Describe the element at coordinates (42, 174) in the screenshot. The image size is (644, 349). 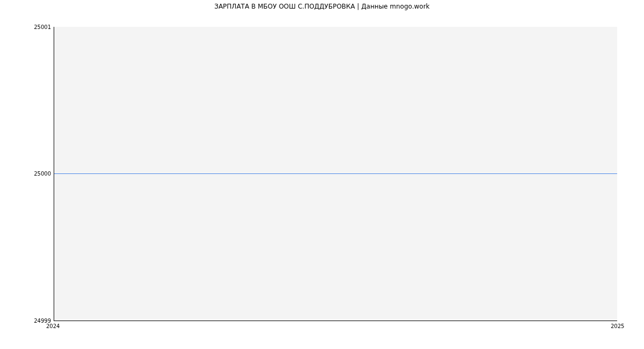
I see `y-tick-label: 25000` at that location.